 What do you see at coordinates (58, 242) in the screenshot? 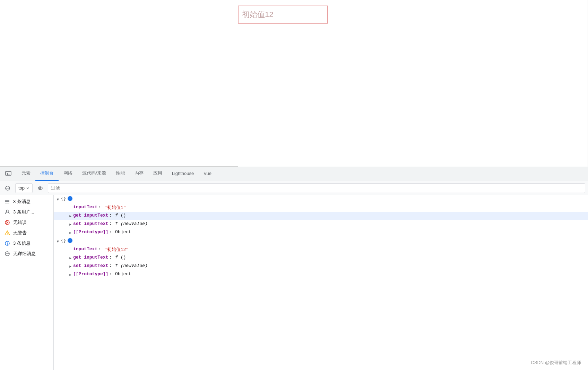
I see `expand-arrow-2: ►` at bounding box center [58, 242].